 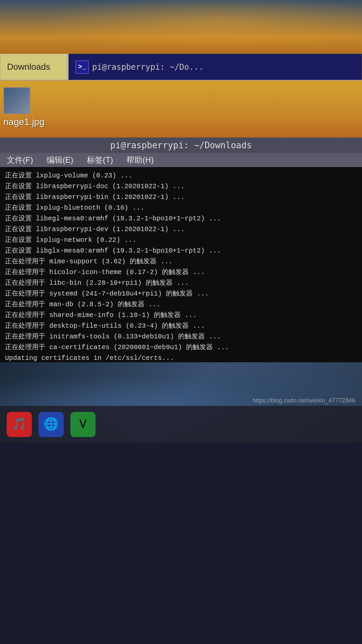 I want to click on menu-help: 帮助(H), so click(x=140, y=160).